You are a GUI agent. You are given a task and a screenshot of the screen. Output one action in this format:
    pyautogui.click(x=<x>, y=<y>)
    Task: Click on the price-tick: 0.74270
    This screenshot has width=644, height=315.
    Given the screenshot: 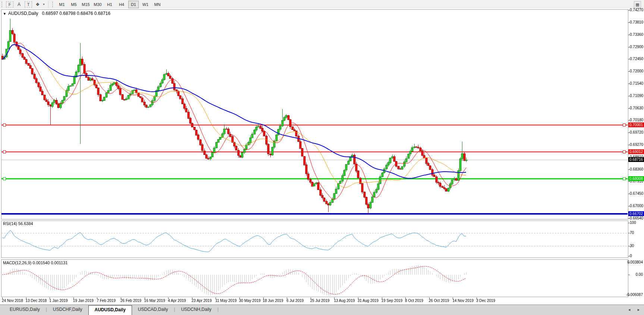 What is the action you would take?
    pyautogui.click(x=637, y=10)
    